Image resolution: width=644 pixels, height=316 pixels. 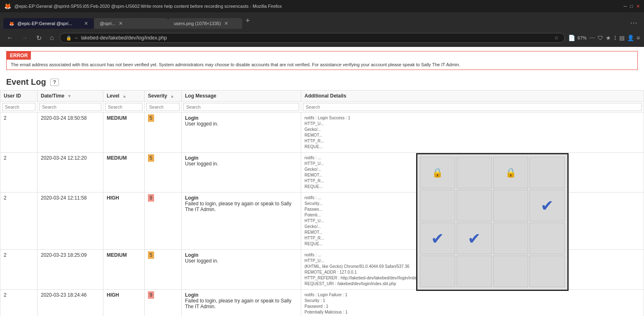 I want to click on address-bar: 🔒 ↔ lakebed-dev/lakebed/dev/log/index.ph…, so click(x=312, y=38).